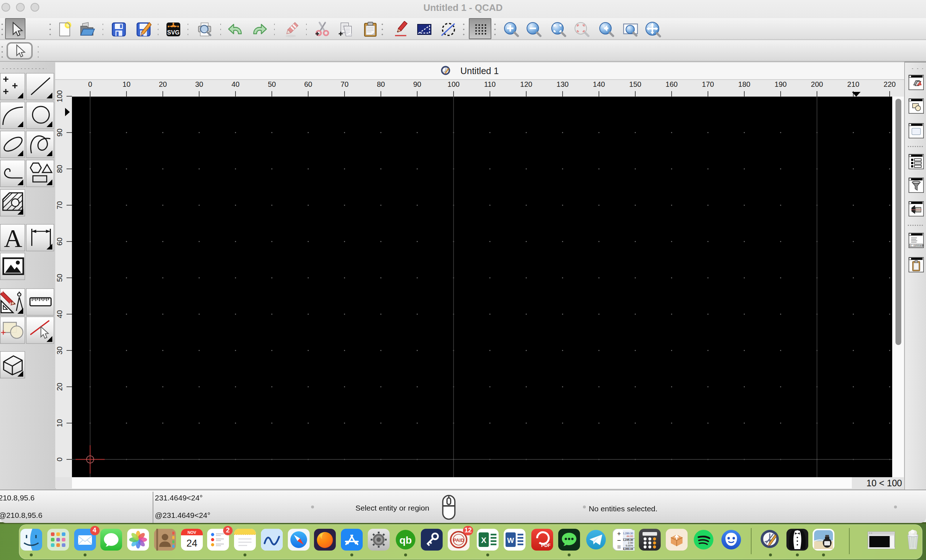 Image resolution: width=926 pixels, height=560 pixels. I want to click on svg-text: 150, so click(635, 84).